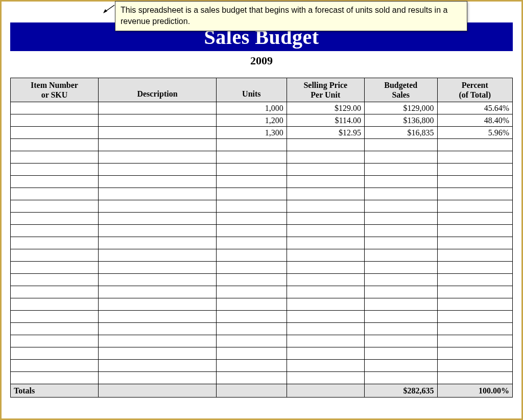 The width and height of the screenshot is (523, 420). What do you see at coordinates (400, 133) in the screenshot?
I see `cell-sales: $16,835` at bounding box center [400, 133].